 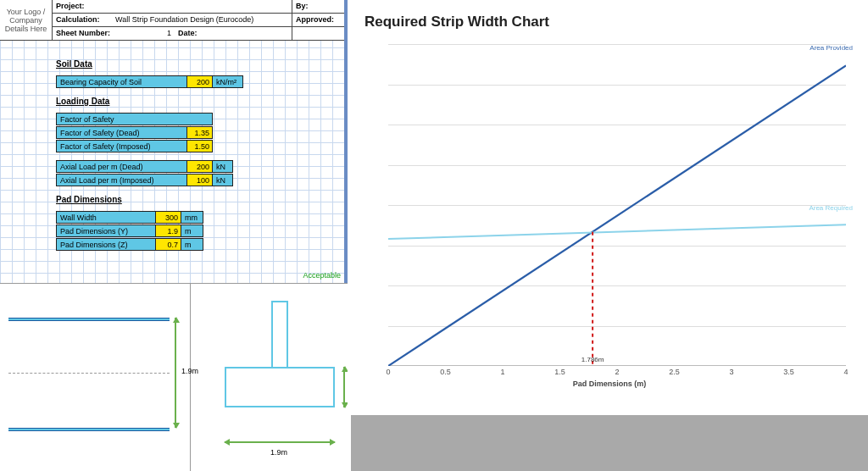 I want to click on wall-stem, so click(x=280, y=335).